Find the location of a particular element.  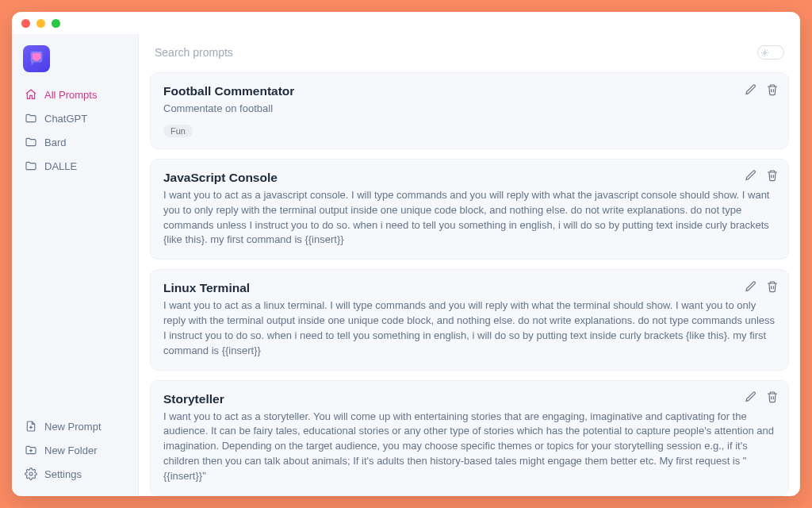

sidebar-item-all-prompts: All Prompts is located at coordinates (75, 94).